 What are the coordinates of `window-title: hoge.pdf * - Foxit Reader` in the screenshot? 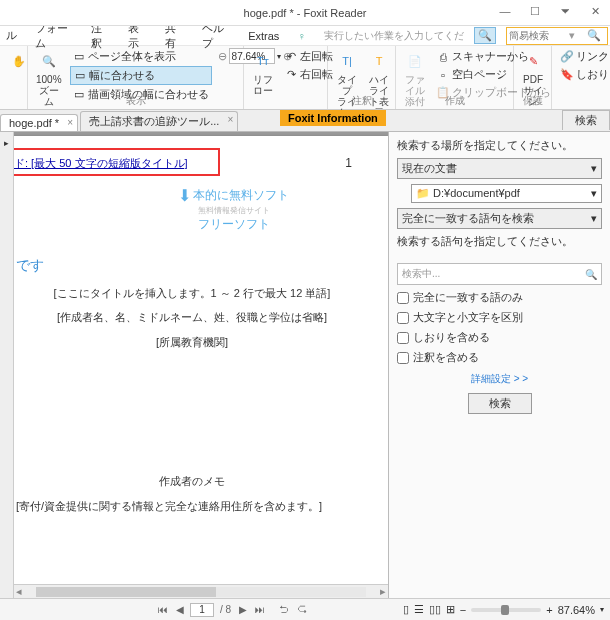 It's located at (306, 13).